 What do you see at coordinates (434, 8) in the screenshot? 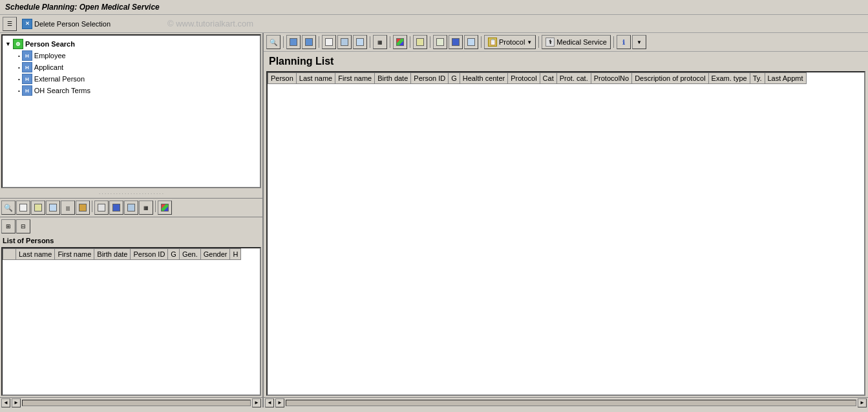
I see `title-bar: Schedule Planning: Open Medical Service` at bounding box center [434, 8].